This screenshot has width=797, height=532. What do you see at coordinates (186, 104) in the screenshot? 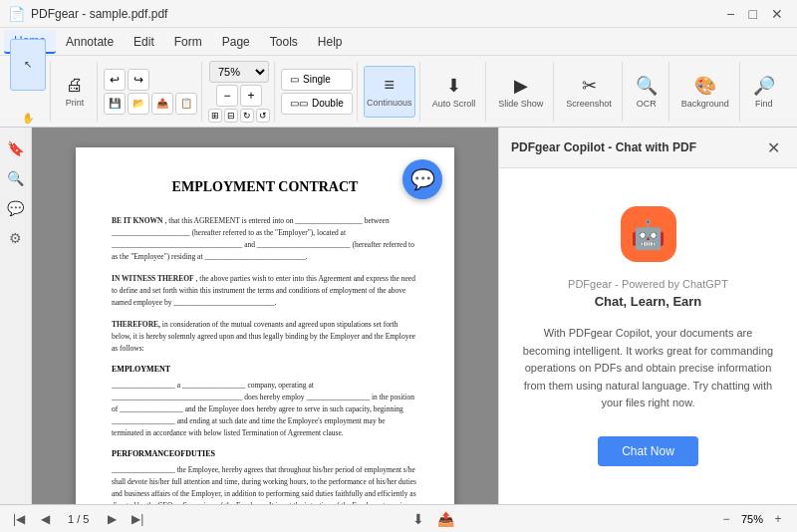
I see `copy-button: 📋` at bounding box center [186, 104].